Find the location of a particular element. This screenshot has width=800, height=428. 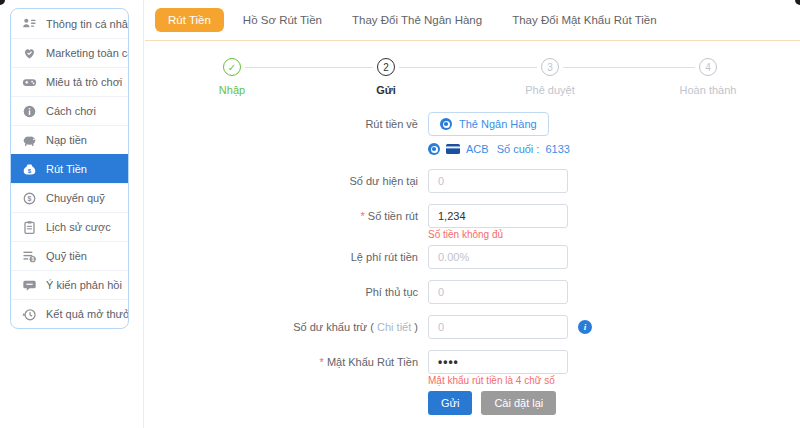

badge-heart-icon is located at coordinates (30, 54).